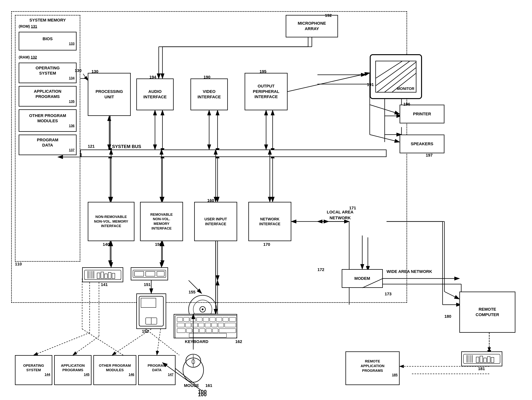  Describe the element at coordinates (422, 114) in the screenshot. I see `printer-box: PRINTER` at that location.